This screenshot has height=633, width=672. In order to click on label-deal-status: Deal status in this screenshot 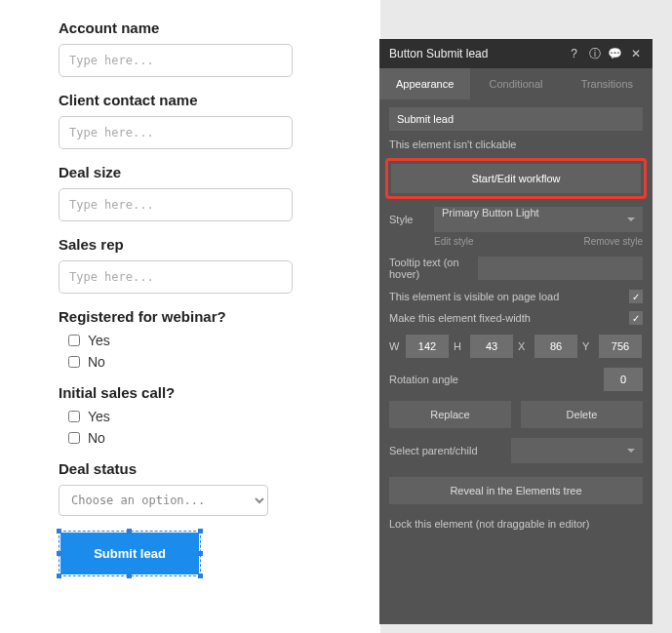, I will do `click(205, 468)`.